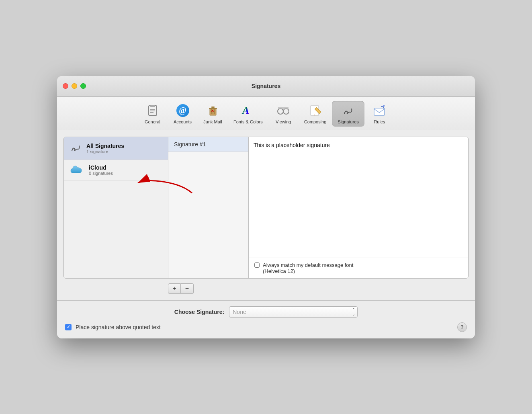 The width and height of the screenshot is (532, 414). Describe the element at coordinates (358, 207) in the screenshot. I see `right-panel: Always match my default message font (He…` at that location.